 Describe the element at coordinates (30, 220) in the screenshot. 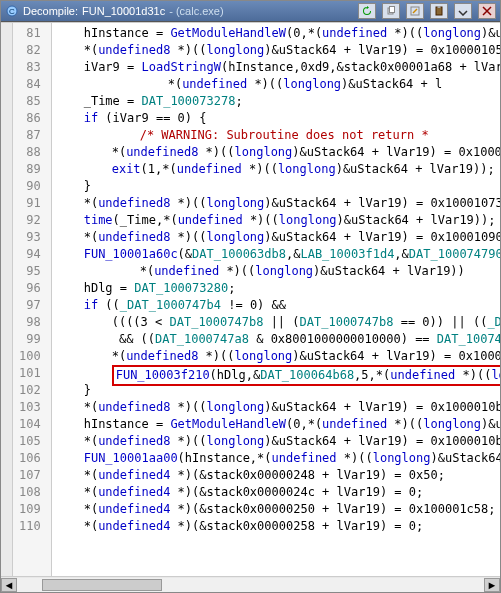

I see `line-number: 92` at that location.